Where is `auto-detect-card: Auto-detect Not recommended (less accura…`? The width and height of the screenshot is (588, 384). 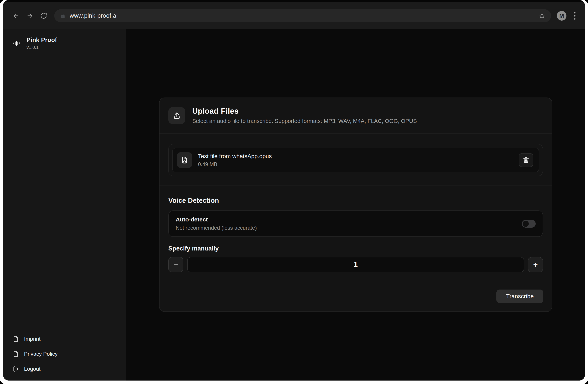 auto-detect-card: Auto-detect Not recommended (less accura… is located at coordinates (356, 224).